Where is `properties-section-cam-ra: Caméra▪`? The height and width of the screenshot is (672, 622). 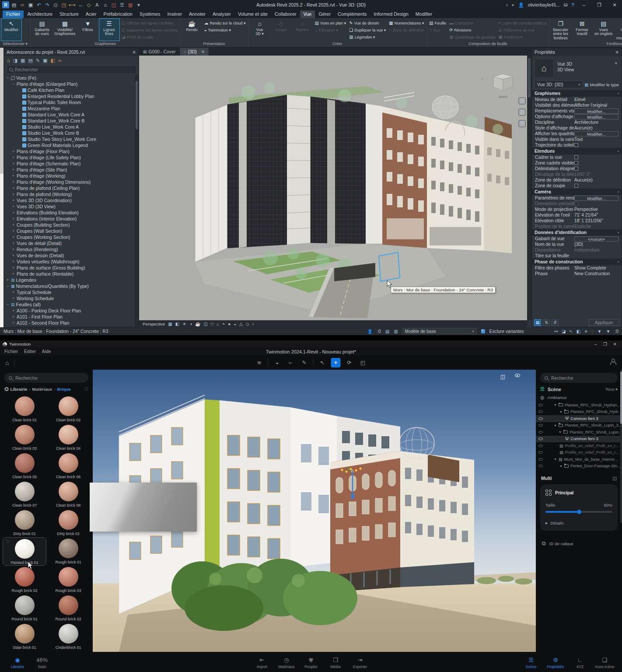 properties-section-cam-ra: Caméra▪ is located at coordinates (577, 192).